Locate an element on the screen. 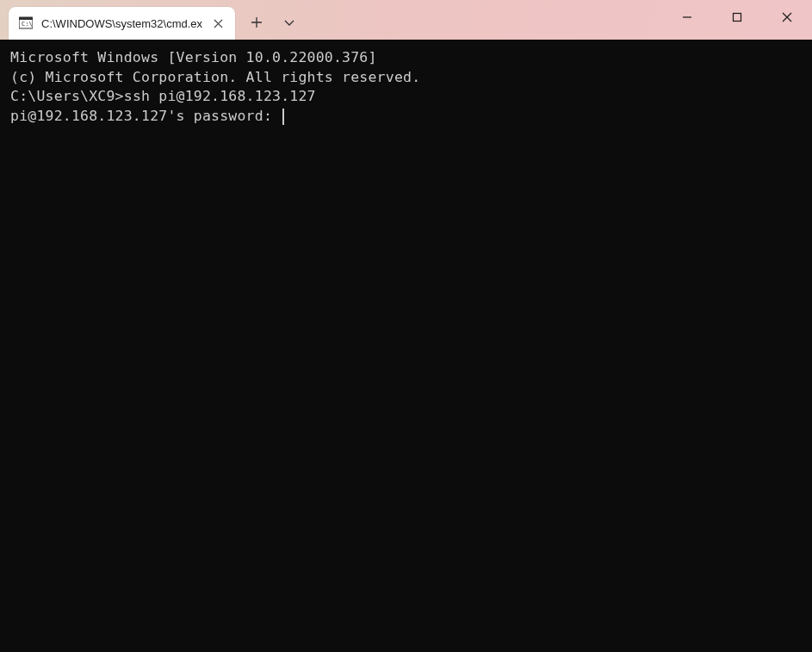 The height and width of the screenshot is (652, 812). new-tab-button is located at coordinates (257, 22).